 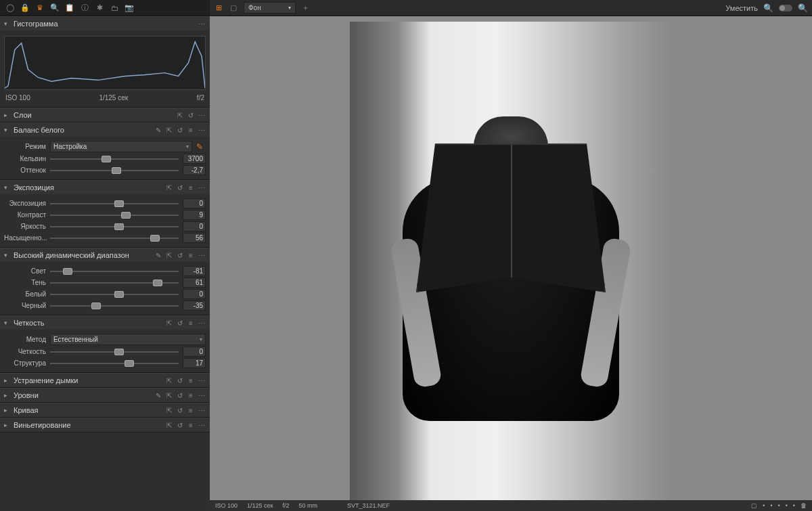 What do you see at coordinates (194, 171) in the screenshot?
I see `tint-value: -2,7` at bounding box center [194, 171].